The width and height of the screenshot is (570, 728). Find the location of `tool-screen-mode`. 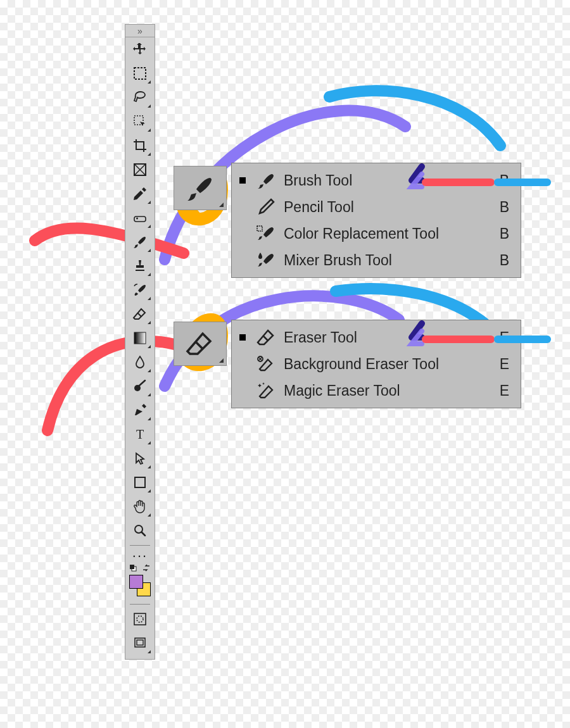

tool-screen-mode is located at coordinates (140, 643).